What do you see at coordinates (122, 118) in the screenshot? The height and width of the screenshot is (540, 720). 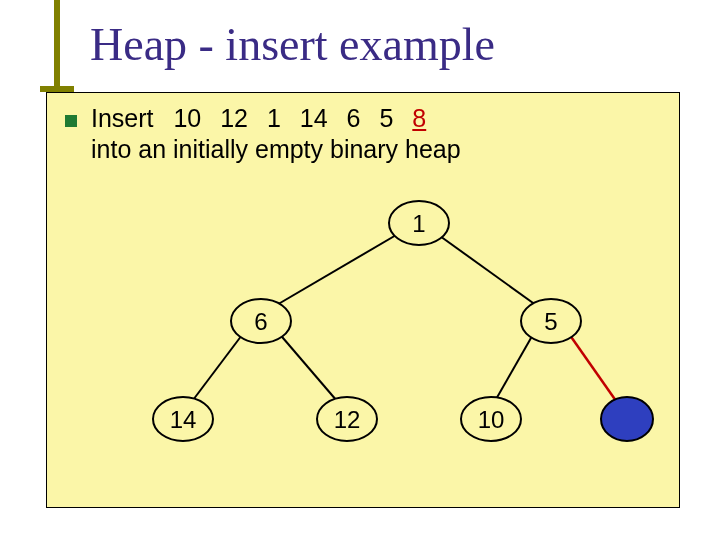 I see `bullet-prefix: Insert` at bounding box center [122, 118].